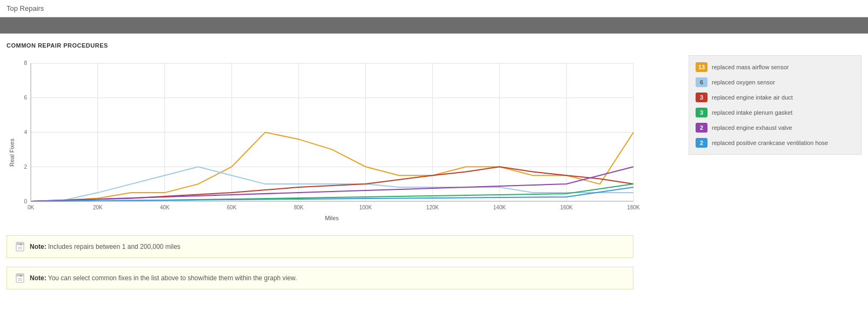  Describe the element at coordinates (366, 208) in the screenshot. I see `svg-text: 100K` at that location.